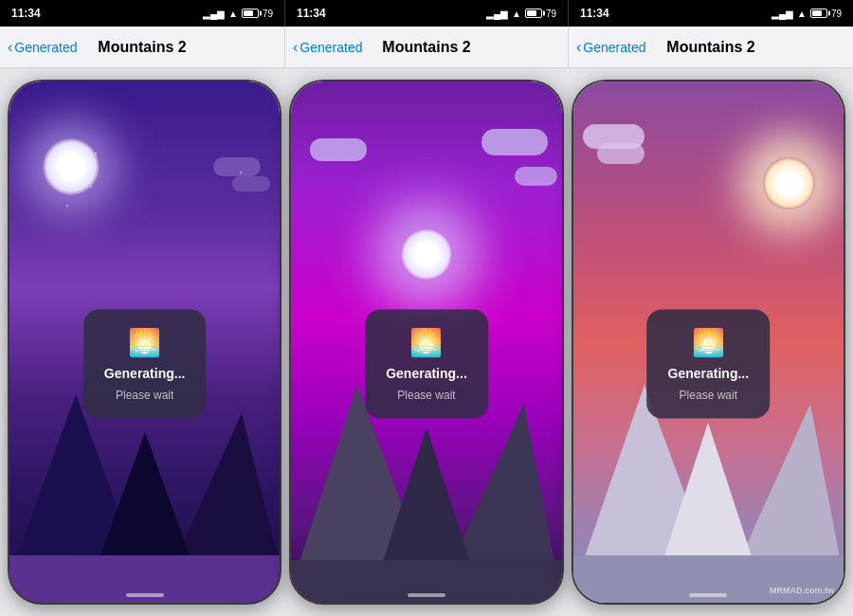  What do you see at coordinates (426, 13) in the screenshot?
I see `status-bar: 11:34 ▂▄▆ ▲ 79 11:34 ▂▄▆ ▲ 79 11:34 ▂▄▆ …` at bounding box center [426, 13].